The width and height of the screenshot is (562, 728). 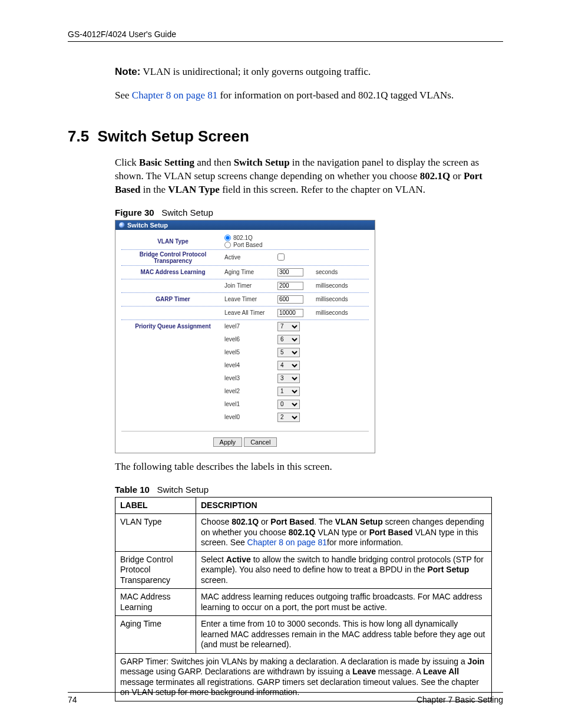 What do you see at coordinates (245, 299) in the screenshot?
I see `row-garp-leave: GARP Timer Leave Timer milliseconds` at bounding box center [245, 299].